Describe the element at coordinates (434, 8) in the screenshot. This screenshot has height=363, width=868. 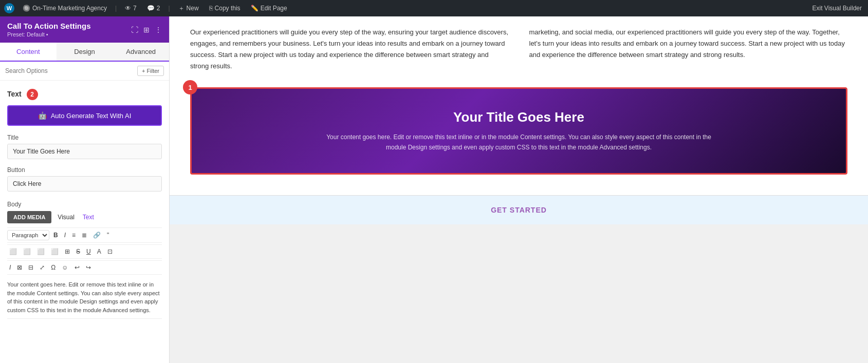
I see `top-bar: W 🔘 On-Time Marketing Agency | 👁 7 💬 2 |…` at that location.